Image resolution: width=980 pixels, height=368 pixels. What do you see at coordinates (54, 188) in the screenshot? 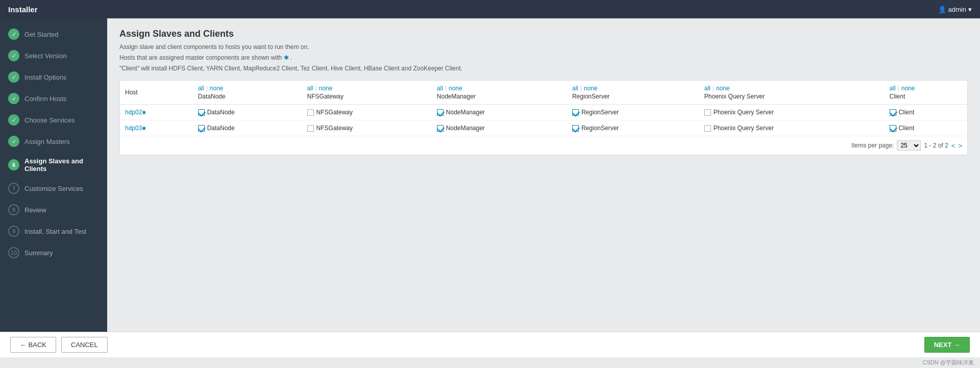
I see `sidebar-item-customize-services: 7Customize Services` at bounding box center [54, 188].